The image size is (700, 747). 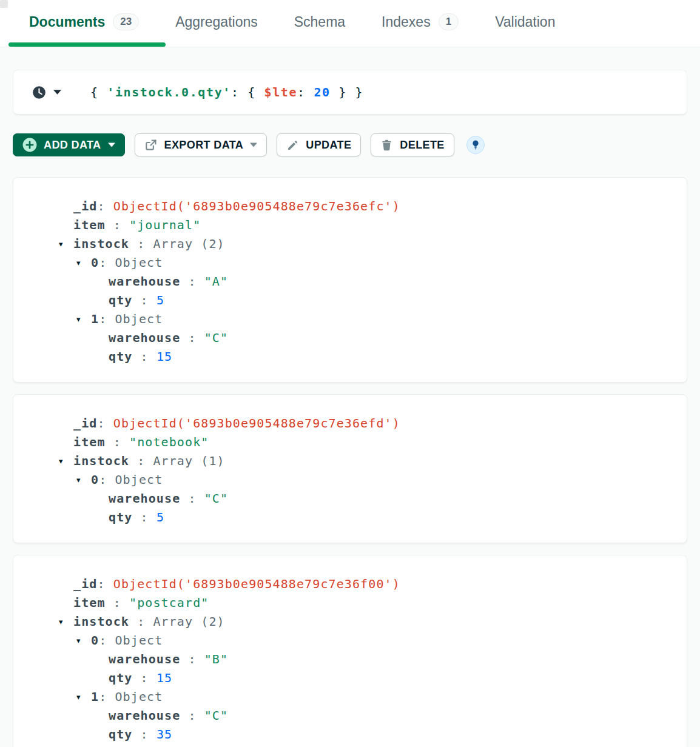 What do you see at coordinates (350, 735) in the screenshot?
I see `field-row-qty: qty : 35` at bounding box center [350, 735].